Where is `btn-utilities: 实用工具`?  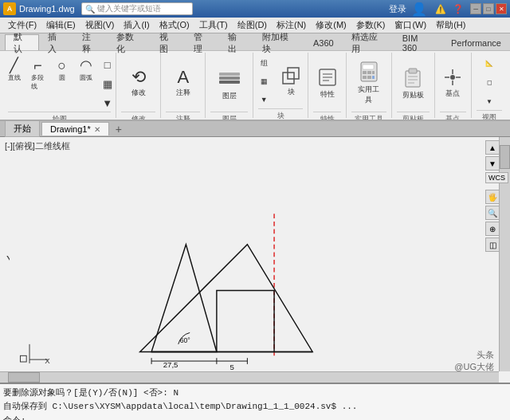 btn-utilities: 实用工具 is located at coordinates (369, 83).